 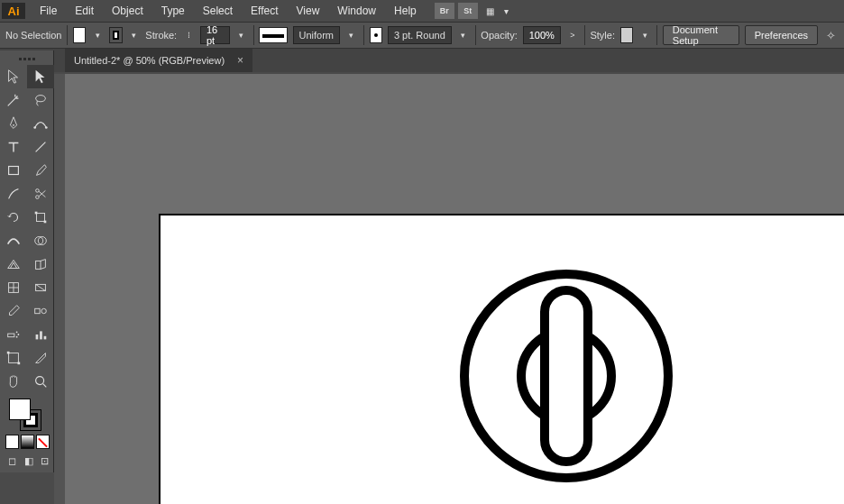 What do you see at coordinates (308, 11) in the screenshot?
I see `menu-view: View` at bounding box center [308, 11].